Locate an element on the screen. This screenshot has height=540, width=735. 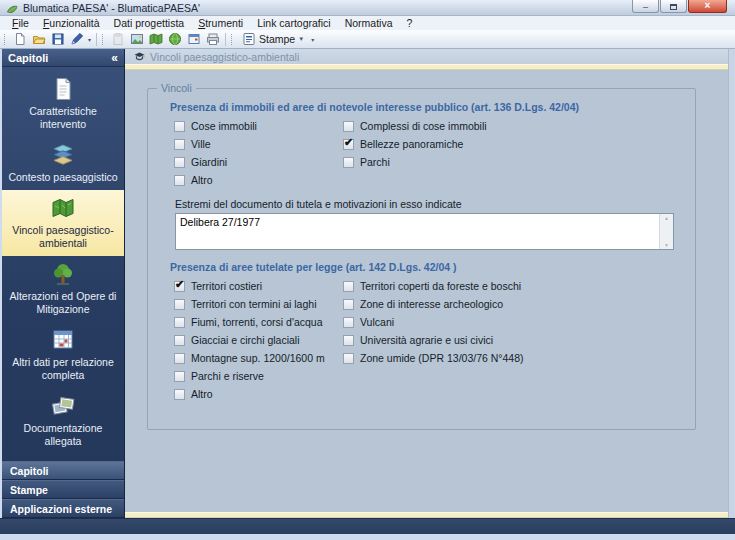
checkbox-zone-umide: Zone umide (DPR 13/03/76 N°448) is located at coordinates (510, 358).